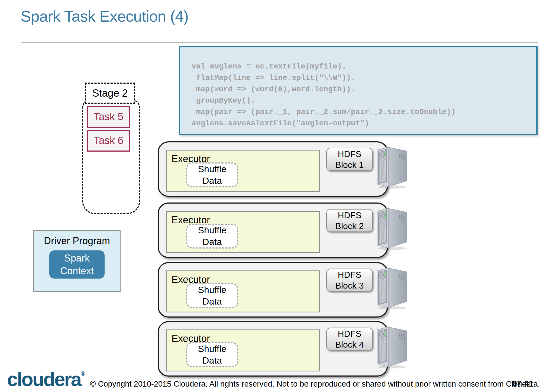 The height and width of the screenshot is (392, 543). I want to click on code-line: avglens.saveAsTextFile("avglen-output"), so click(364, 123).